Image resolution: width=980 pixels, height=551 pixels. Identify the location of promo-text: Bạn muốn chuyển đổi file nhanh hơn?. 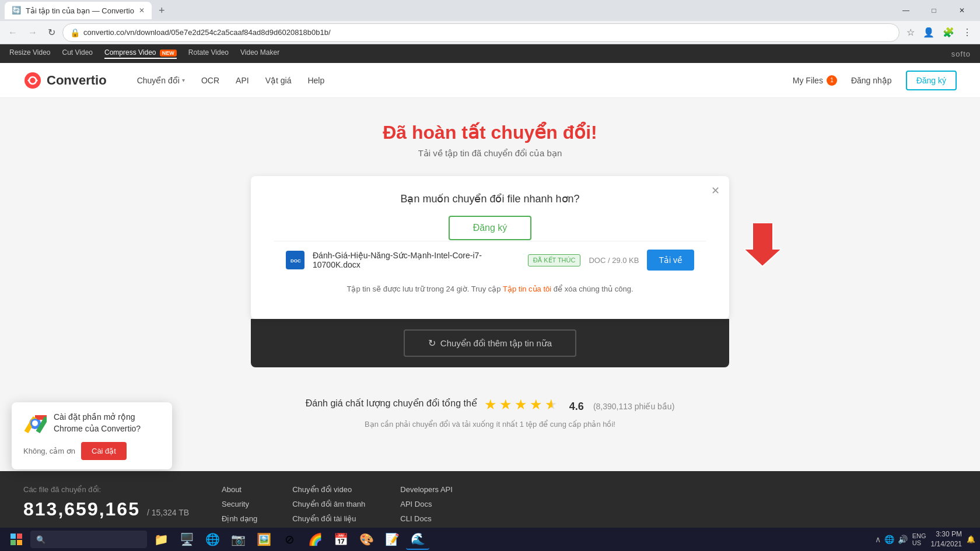
(490, 199).